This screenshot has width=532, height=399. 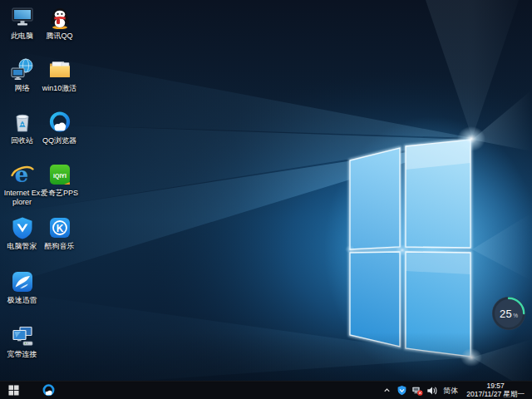 What do you see at coordinates (22, 246) in the screenshot?
I see `icon-label: 电脑管家` at bounding box center [22, 246].